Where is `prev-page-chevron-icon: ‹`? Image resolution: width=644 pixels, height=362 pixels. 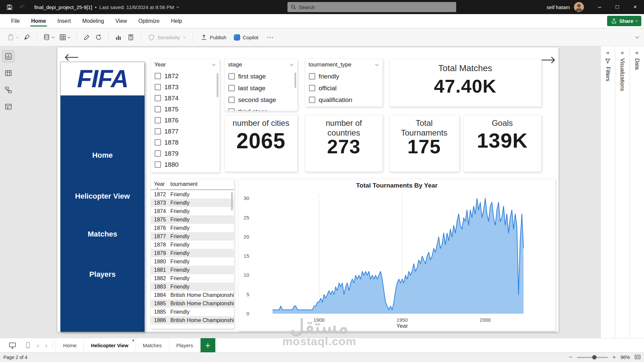
prev-page-chevron-icon: ‹ is located at coordinates (38, 346).